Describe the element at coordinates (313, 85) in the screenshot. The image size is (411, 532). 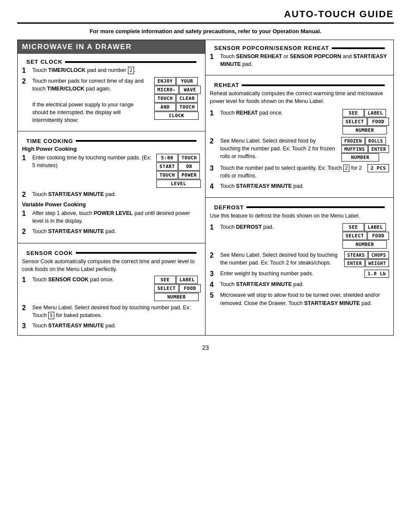
I see `reheat-bar` at that location.